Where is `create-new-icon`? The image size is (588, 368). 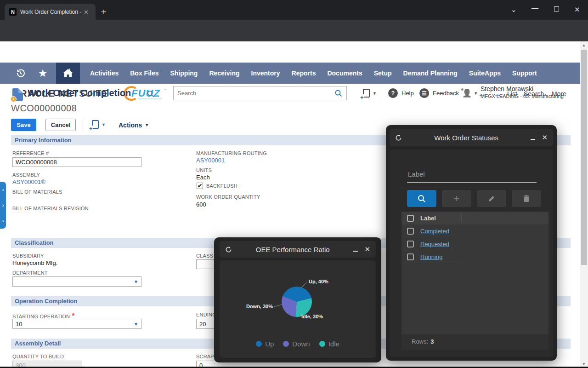 create-new-icon is located at coordinates (367, 93).